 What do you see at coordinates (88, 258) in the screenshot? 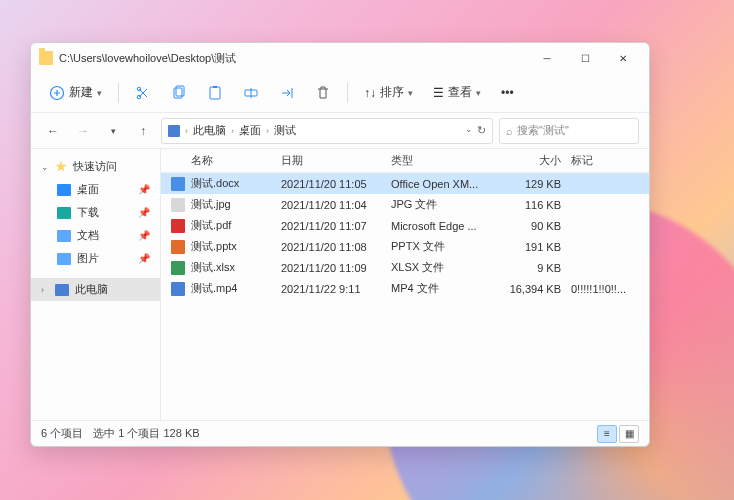
I see `sidebar-item-label: 图片` at bounding box center [88, 258].